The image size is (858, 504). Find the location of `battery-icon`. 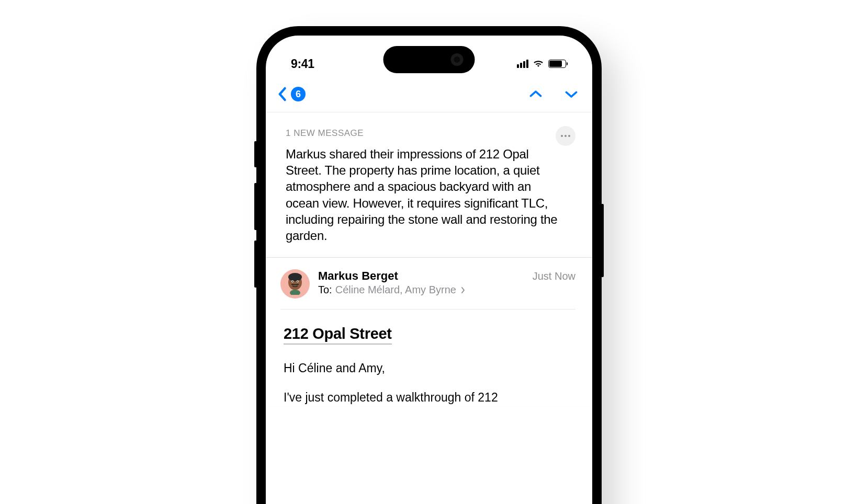

battery-icon is located at coordinates (557, 64).